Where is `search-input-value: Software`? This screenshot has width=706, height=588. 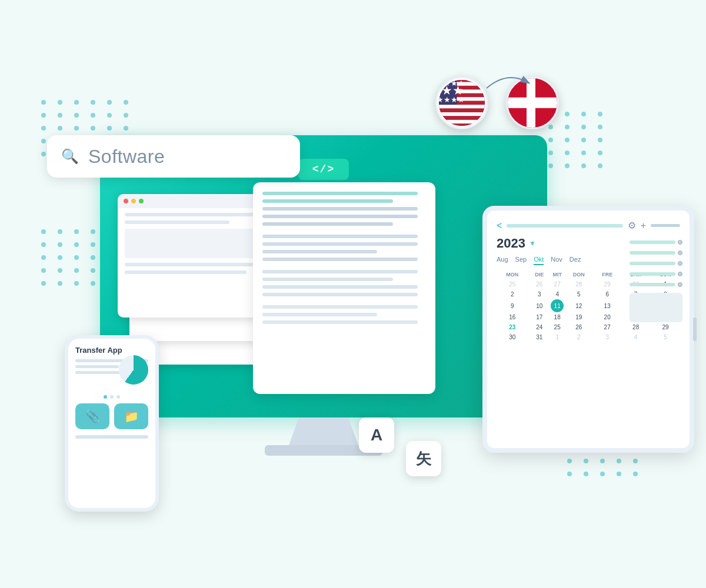
search-input-value: Software is located at coordinates (126, 156).